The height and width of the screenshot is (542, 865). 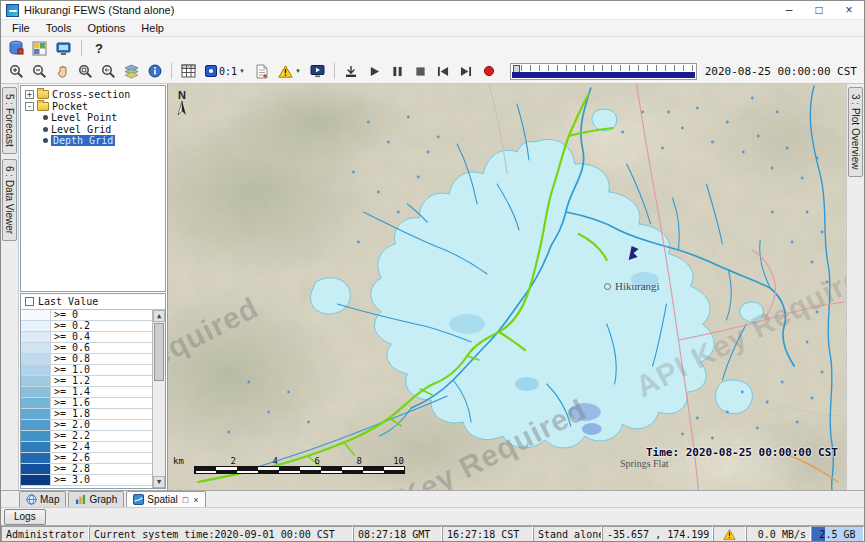 What do you see at coordinates (83, 140) in the screenshot?
I see `tree-item-label: Depth Grid` at bounding box center [83, 140].